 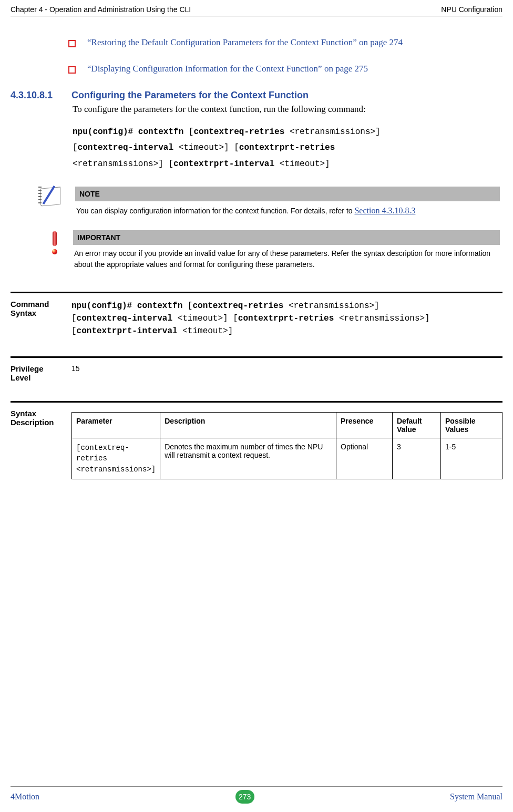 What do you see at coordinates (245, 797) in the screenshot?
I see `page-number: 273` at bounding box center [245, 797].